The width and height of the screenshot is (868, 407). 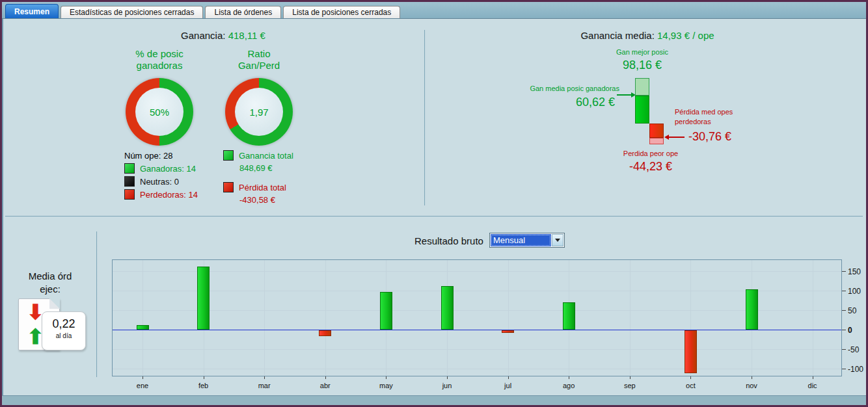 I want to click on avg-win-value: 60,62 €, so click(x=552, y=103).